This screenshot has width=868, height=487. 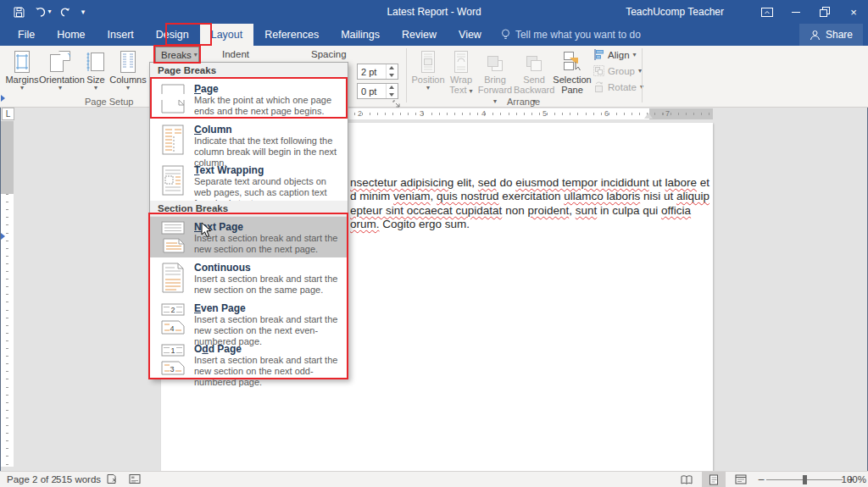 I want to click on print-layout-button, so click(x=714, y=479).